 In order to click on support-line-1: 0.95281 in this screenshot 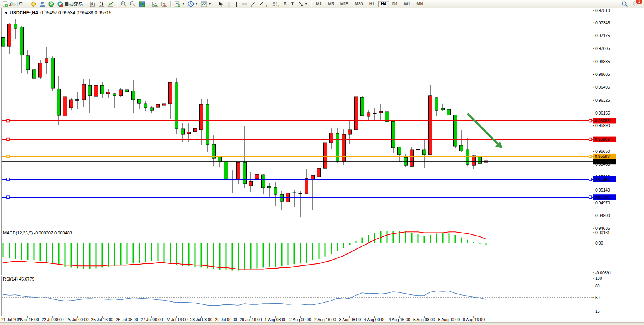, I will do `click(309, 180)`.